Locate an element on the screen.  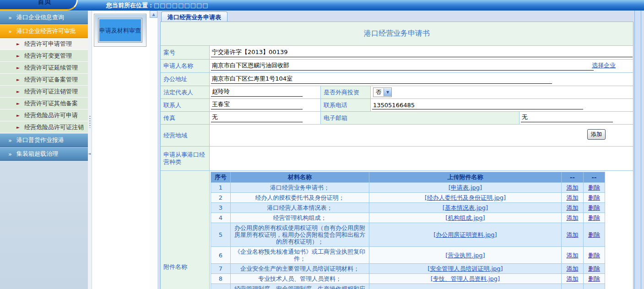
review-application-button: 申请及材料审查 is located at coordinates (120, 30).